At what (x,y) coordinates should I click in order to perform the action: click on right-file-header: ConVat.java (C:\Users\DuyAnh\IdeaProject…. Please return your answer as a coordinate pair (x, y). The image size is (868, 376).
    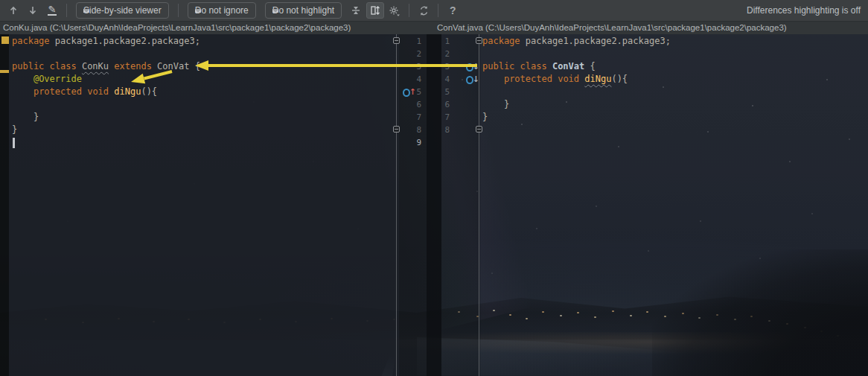
    Looking at the image, I should click on (651, 28).